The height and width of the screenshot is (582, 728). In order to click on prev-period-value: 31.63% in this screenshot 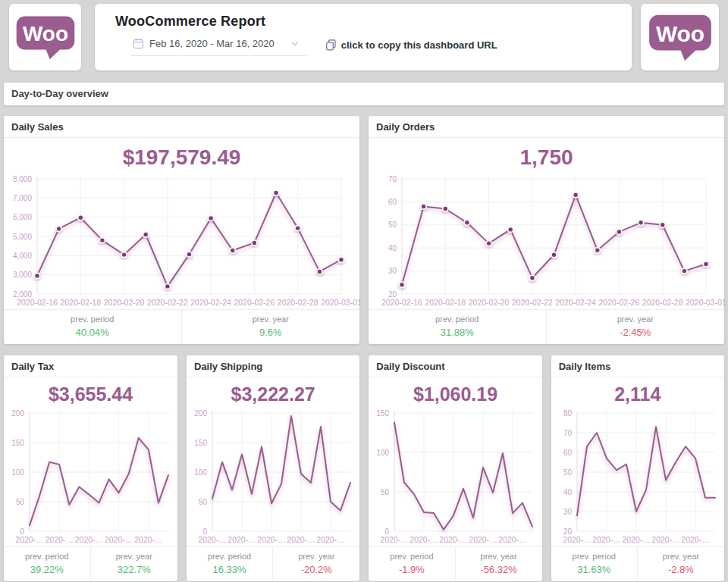, I will do `click(595, 570)`.